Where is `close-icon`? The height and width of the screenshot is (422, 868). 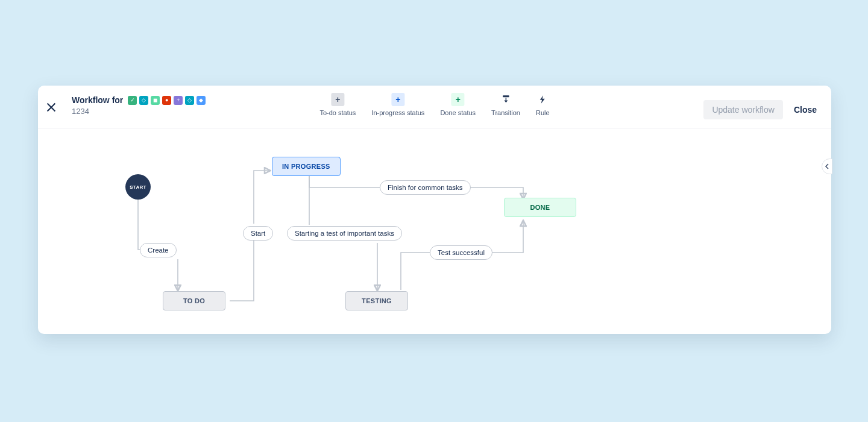 close-icon is located at coordinates (51, 107).